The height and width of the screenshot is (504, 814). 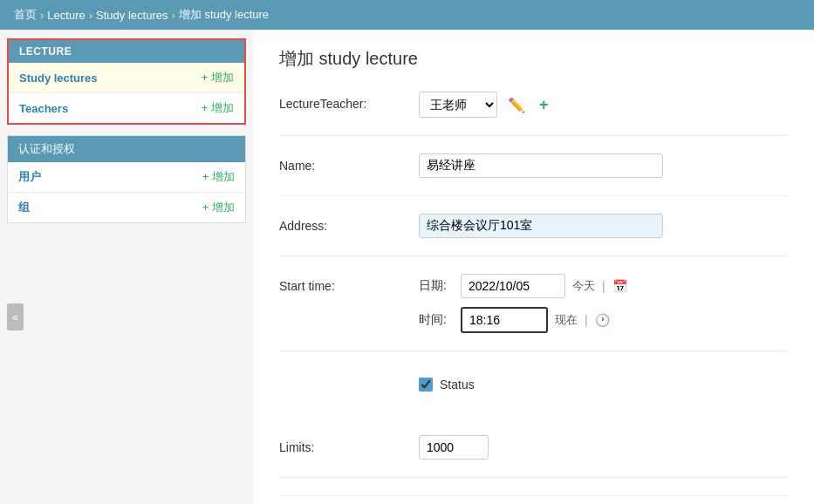 What do you see at coordinates (457, 385) in the screenshot?
I see `status-label: Status` at bounding box center [457, 385].